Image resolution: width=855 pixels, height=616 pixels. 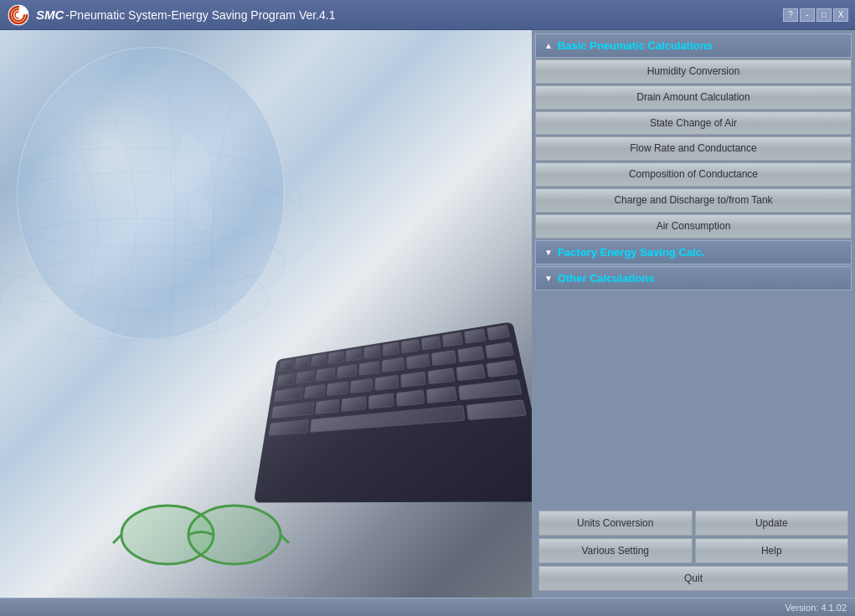 I want to click on various-setting-button: Various Setting, so click(x=615, y=551).